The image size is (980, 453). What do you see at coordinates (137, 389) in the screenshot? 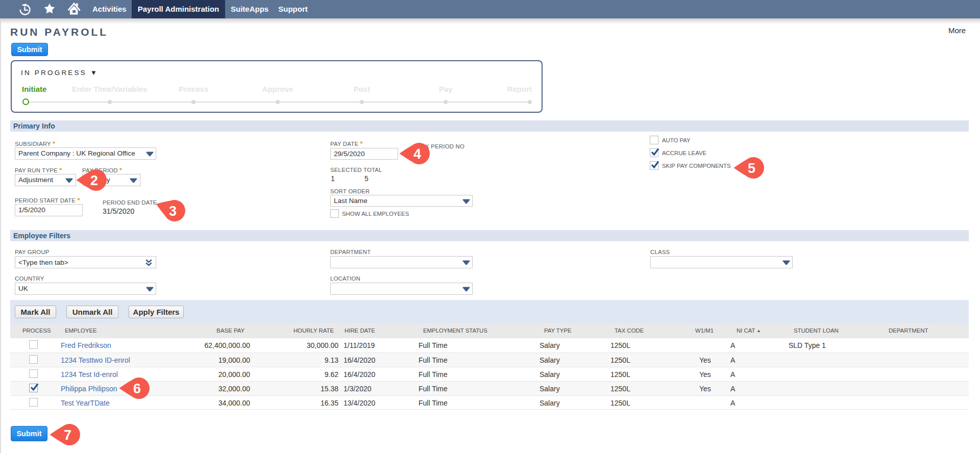
I see `svg-text: 6` at bounding box center [137, 389].